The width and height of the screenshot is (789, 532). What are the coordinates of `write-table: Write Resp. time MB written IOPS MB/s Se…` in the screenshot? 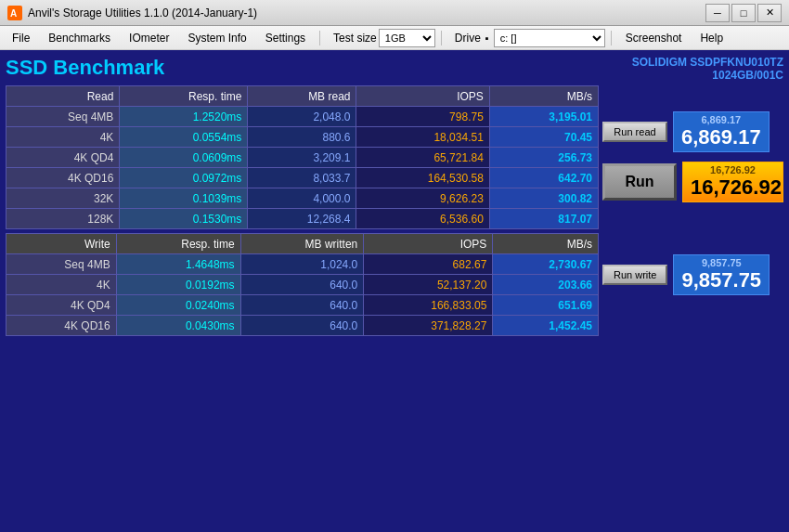 It's located at (303, 284).